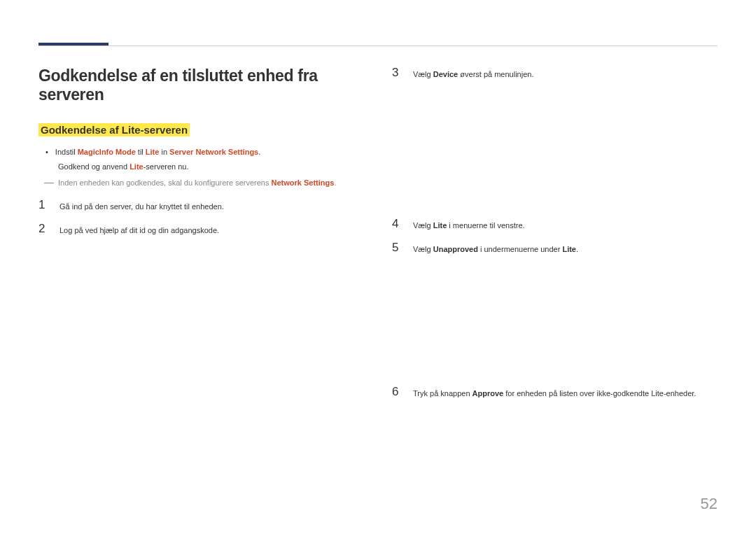 The height and width of the screenshot is (534, 756). What do you see at coordinates (214, 152) in the screenshot?
I see `server-network-settings: Server Network Settings` at bounding box center [214, 152].